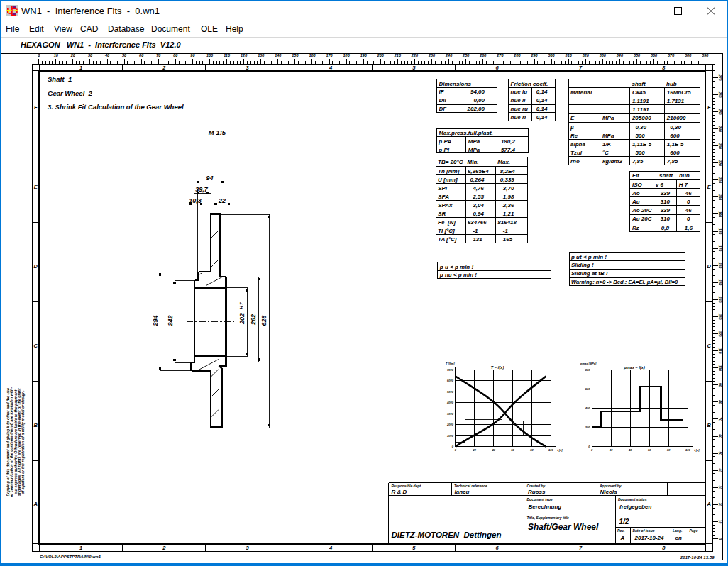 This screenshot has width=728, height=566. I want to click on svg-text: 3,04, so click(478, 206).